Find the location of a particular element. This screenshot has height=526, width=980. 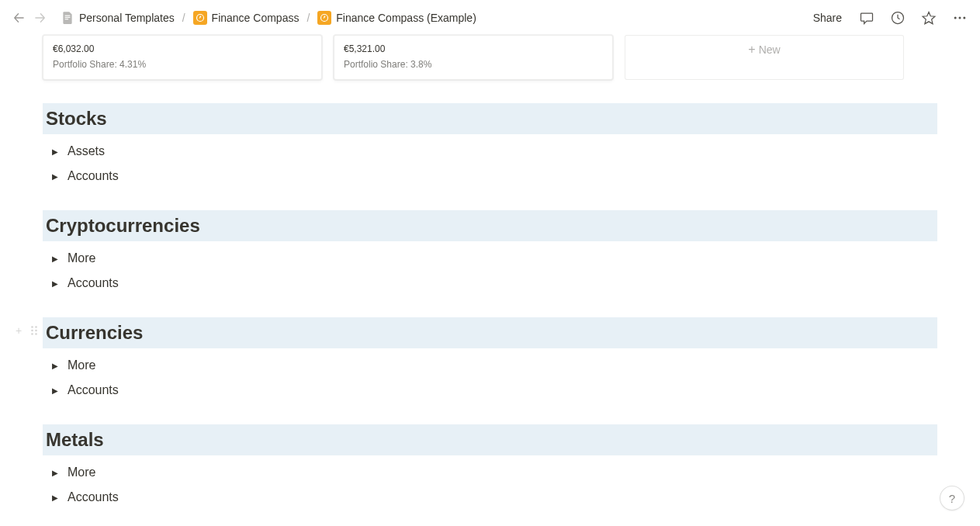

document-icon is located at coordinates (68, 18).